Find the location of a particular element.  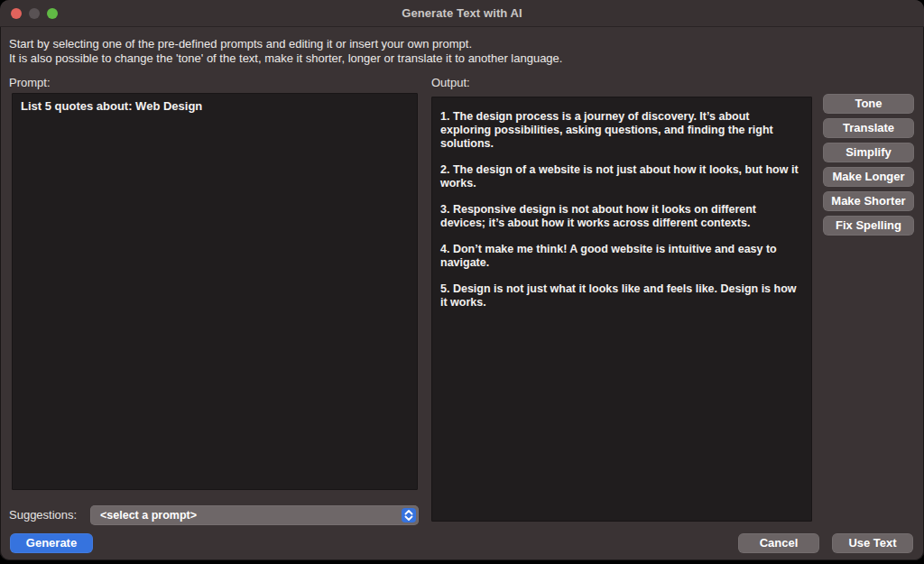

output-paragraph: 5. Design is not just what it looks like… is located at coordinates (621, 296).